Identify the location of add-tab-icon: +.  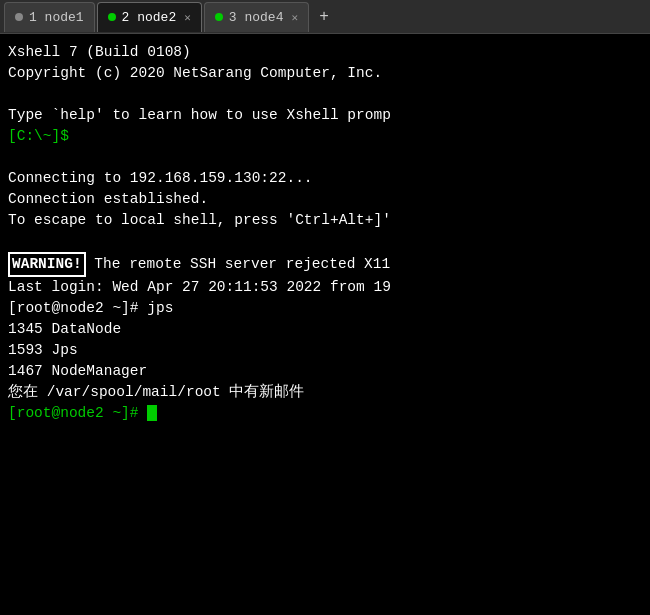
(324, 17).